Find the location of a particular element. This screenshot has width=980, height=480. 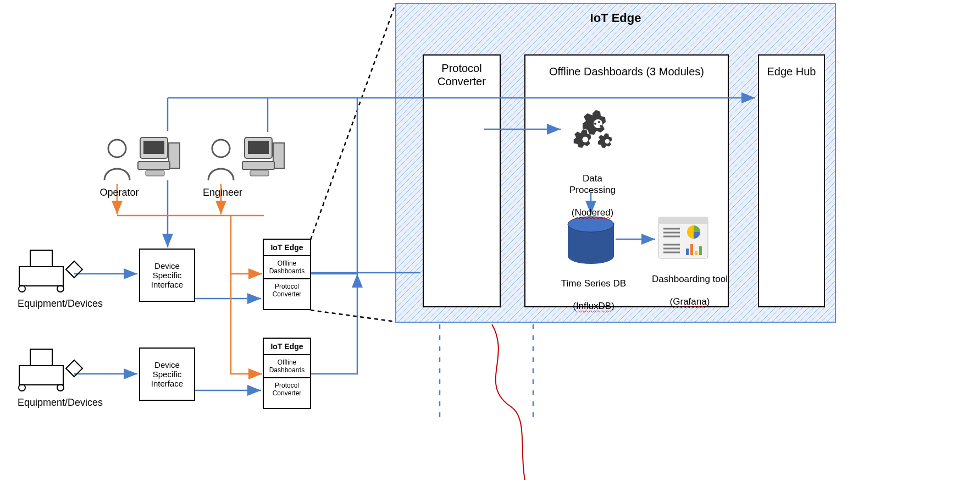

dsi-box-1: Device Specific Interface is located at coordinates (167, 275).